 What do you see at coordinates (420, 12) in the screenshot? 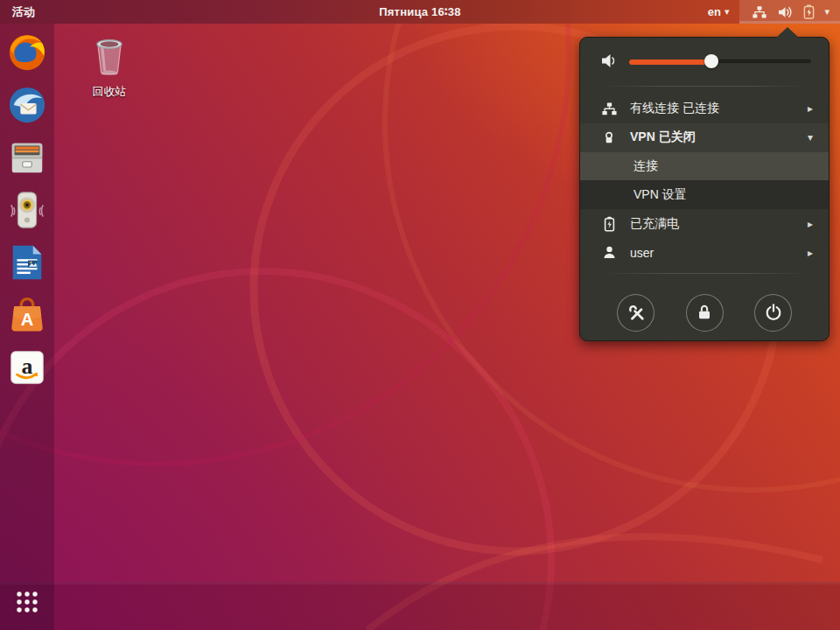
I see `top-bar: 活动 Пятница 16∶38 en ▾ ▾` at bounding box center [420, 12].